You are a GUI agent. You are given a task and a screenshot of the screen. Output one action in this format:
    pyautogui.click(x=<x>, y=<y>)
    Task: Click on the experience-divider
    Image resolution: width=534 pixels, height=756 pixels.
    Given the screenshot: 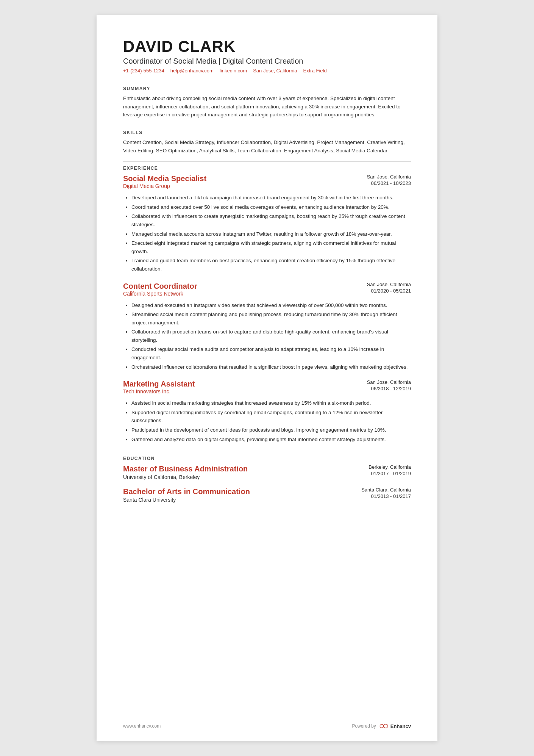 What is the action you would take?
    pyautogui.click(x=267, y=161)
    